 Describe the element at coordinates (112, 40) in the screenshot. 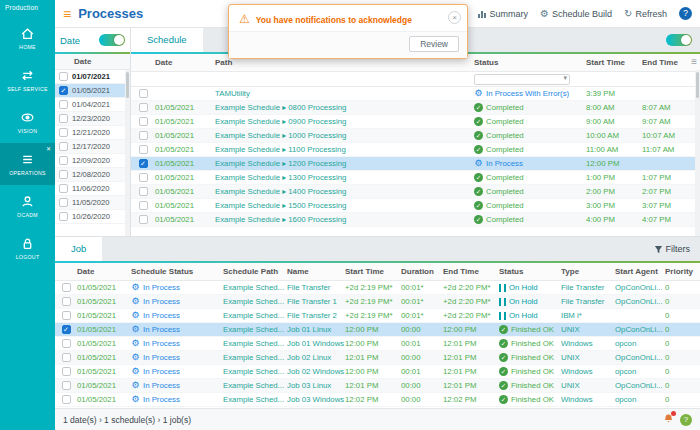

I see `date-filter-toggle` at that location.